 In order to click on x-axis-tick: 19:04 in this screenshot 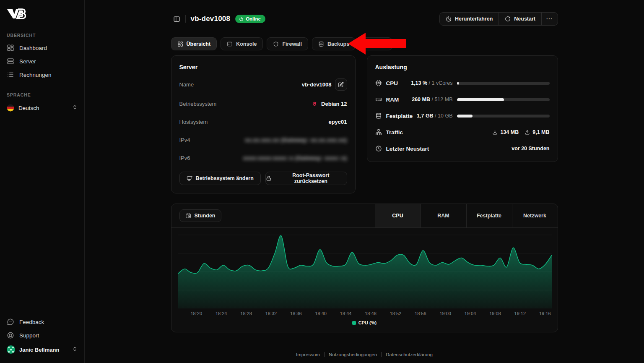, I will do `click(470, 313)`.